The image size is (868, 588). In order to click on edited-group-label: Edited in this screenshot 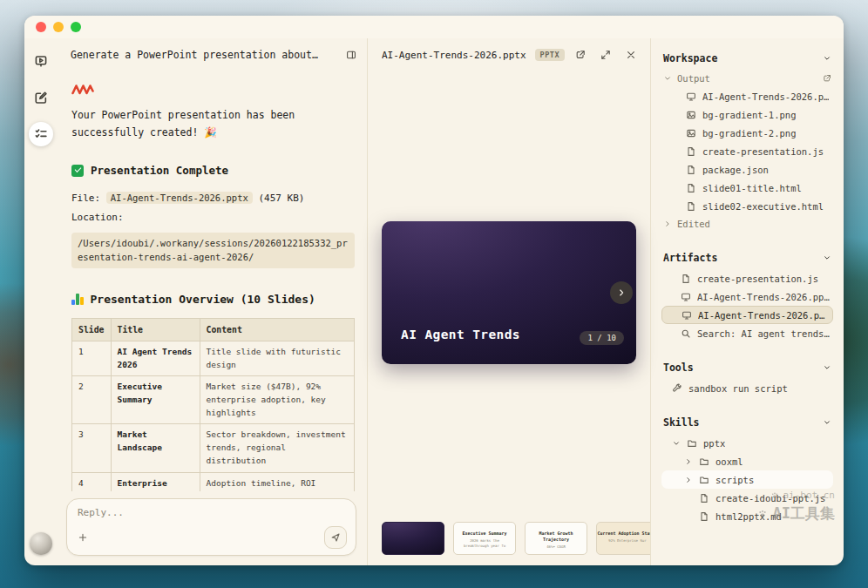, I will do `click(694, 224)`.